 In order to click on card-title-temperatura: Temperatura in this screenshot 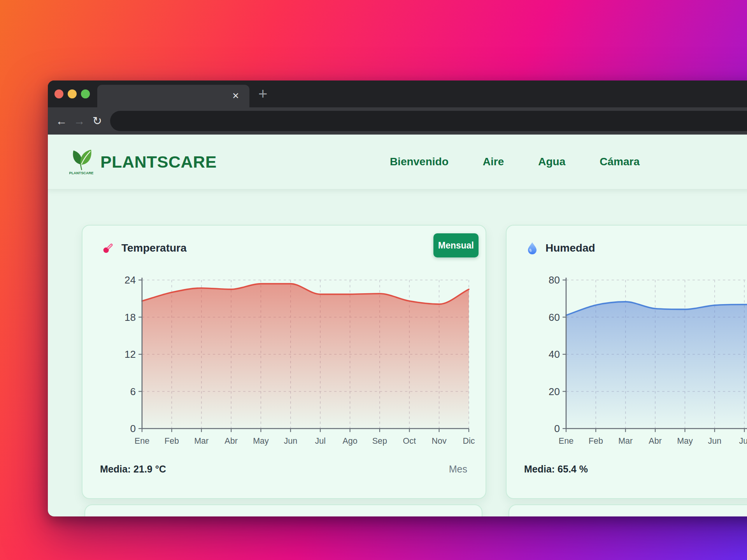, I will do `click(154, 248)`.